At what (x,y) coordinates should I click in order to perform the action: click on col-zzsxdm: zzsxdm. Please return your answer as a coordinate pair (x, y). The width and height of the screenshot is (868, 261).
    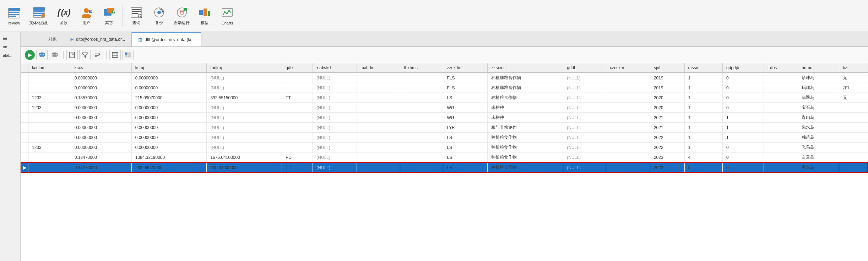
    Looking at the image, I should click on (465, 68).